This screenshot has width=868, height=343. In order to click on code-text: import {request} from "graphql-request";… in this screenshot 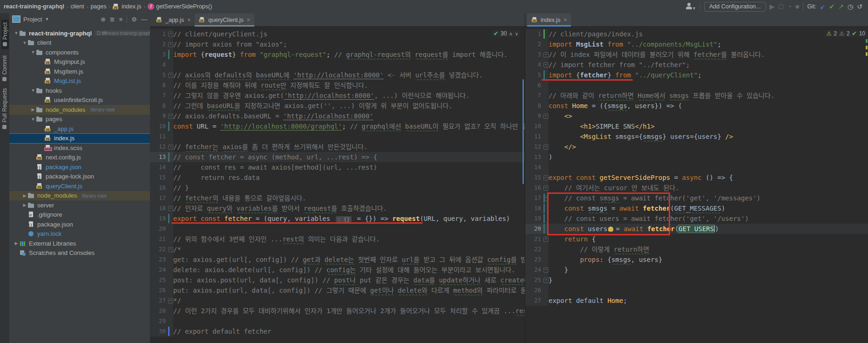, I will do `click(349, 55)`.